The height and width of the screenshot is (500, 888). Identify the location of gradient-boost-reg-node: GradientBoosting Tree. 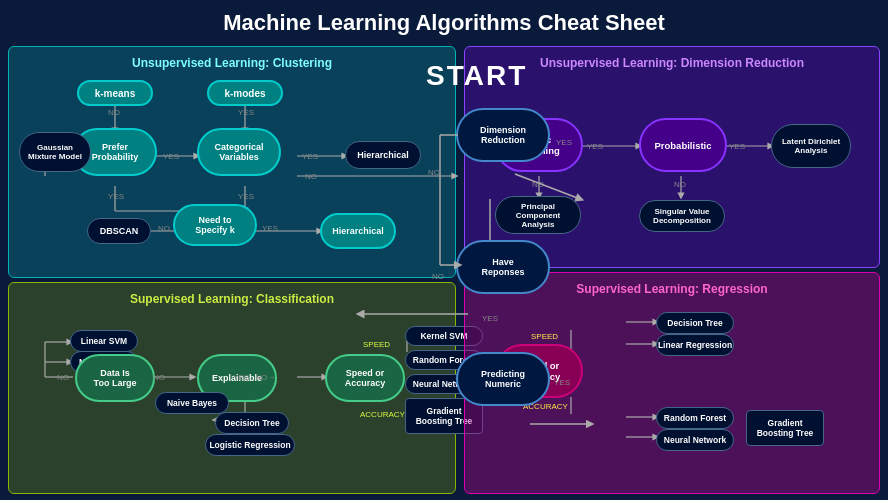
(785, 428).